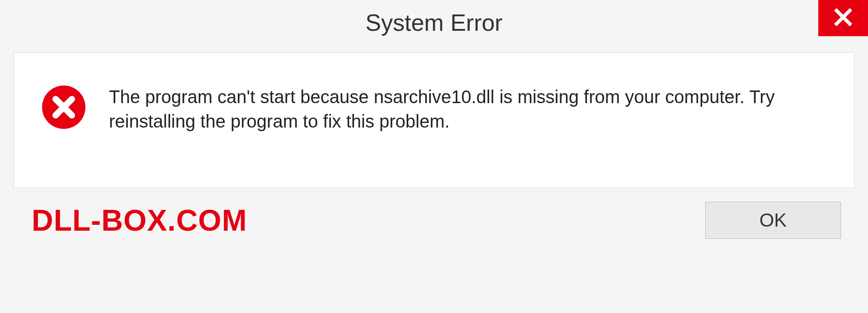 This screenshot has width=868, height=313. Describe the element at coordinates (843, 18) in the screenshot. I see `close-icon` at that location.